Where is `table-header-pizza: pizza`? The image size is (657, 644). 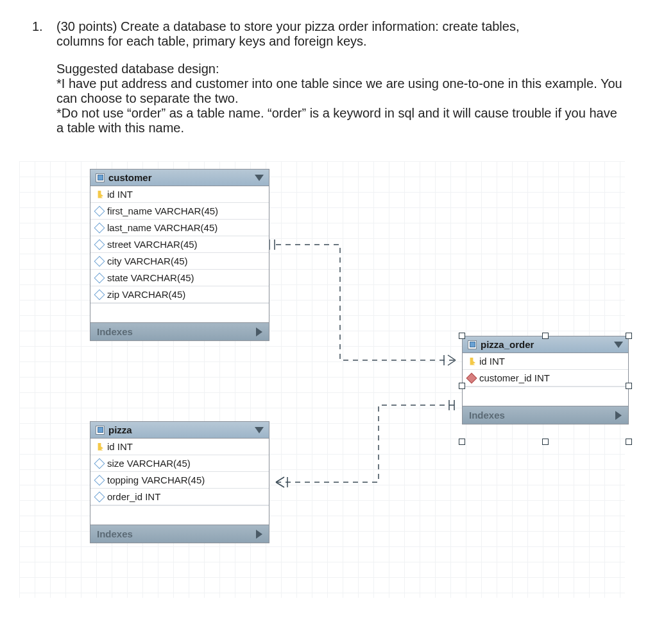 table-header-pizza: pizza is located at coordinates (180, 430).